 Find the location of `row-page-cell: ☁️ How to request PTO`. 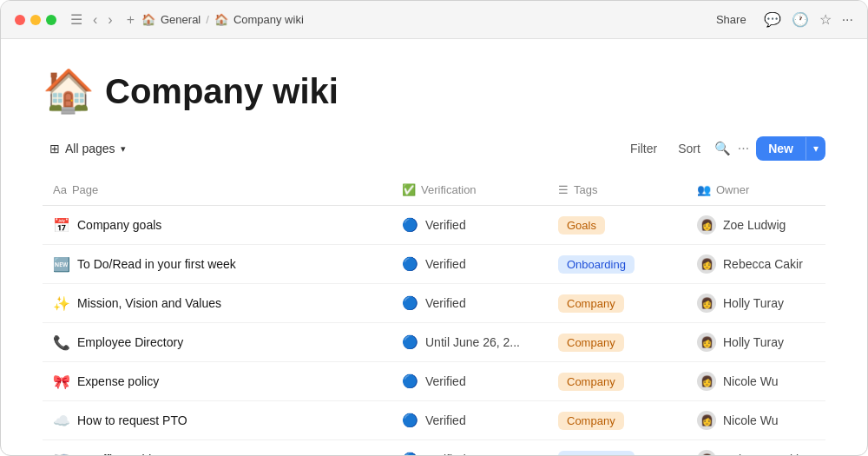

row-page-cell: ☁️ How to request PTO is located at coordinates (217, 420).